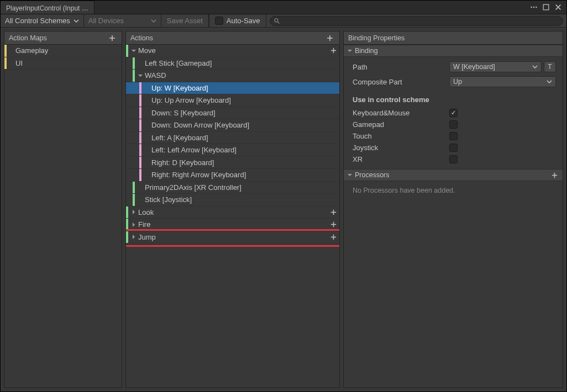  Describe the element at coordinates (366, 51) in the screenshot. I see `binding-section-title: Binding` at that location.